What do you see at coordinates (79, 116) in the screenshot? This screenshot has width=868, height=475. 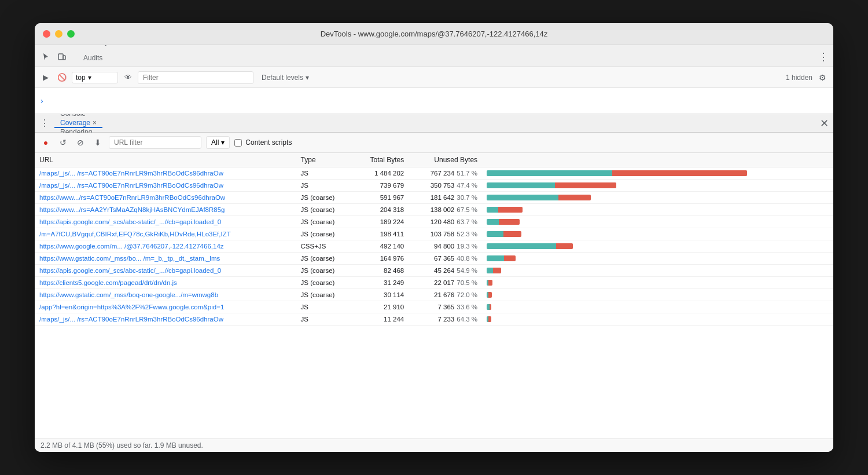 I see `panel-tab-console: Console` at bounding box center [79, 116].